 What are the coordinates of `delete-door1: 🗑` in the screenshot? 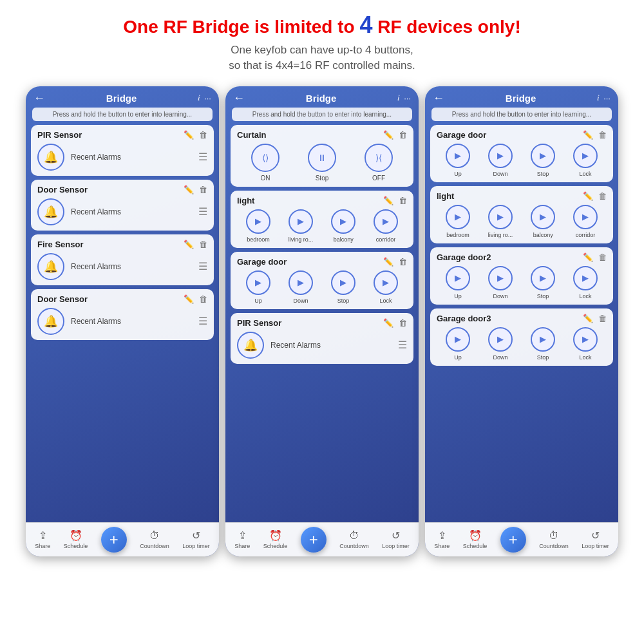 It's located at (204, 189).